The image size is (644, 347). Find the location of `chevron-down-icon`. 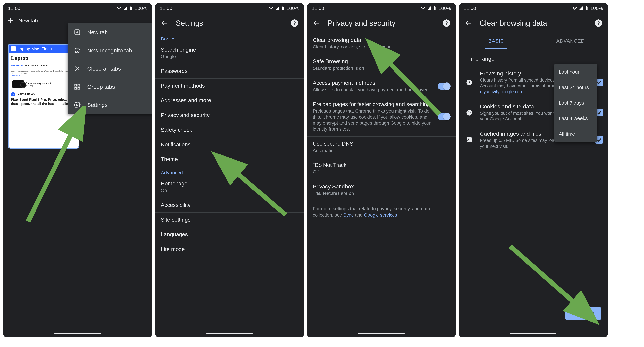

chevron-down-icon is located at coordinates (598, 59).